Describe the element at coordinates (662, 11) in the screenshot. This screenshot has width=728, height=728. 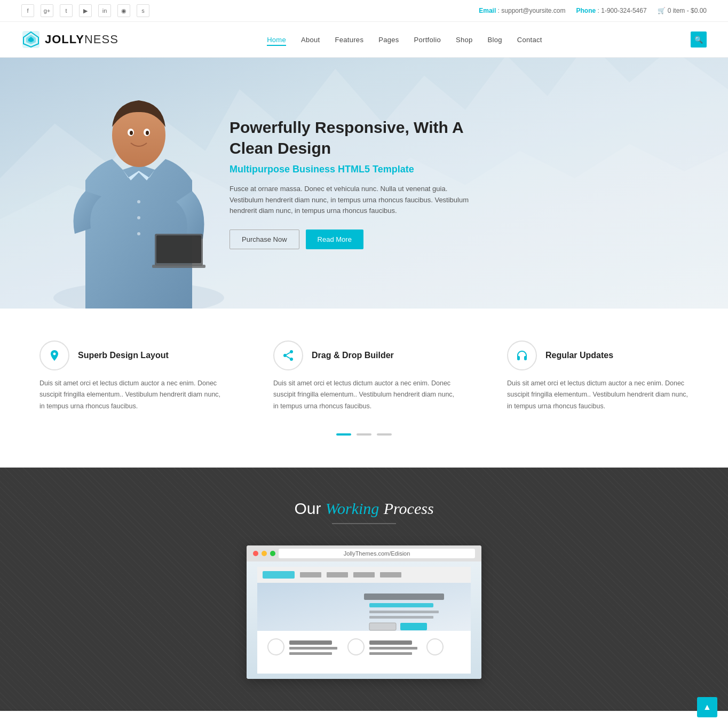
I see `cart-icon: 🛒` at that location.